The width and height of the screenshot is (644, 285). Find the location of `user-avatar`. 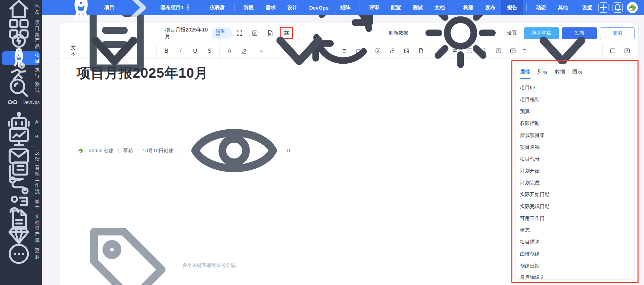

user-avatar is located at coordinates (632, 8).